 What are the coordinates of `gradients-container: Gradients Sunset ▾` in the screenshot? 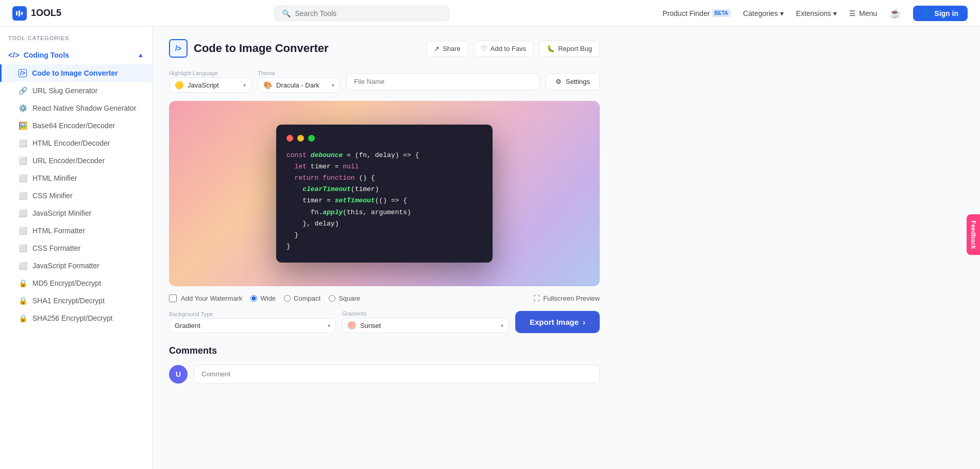 It's located at (426, 322).